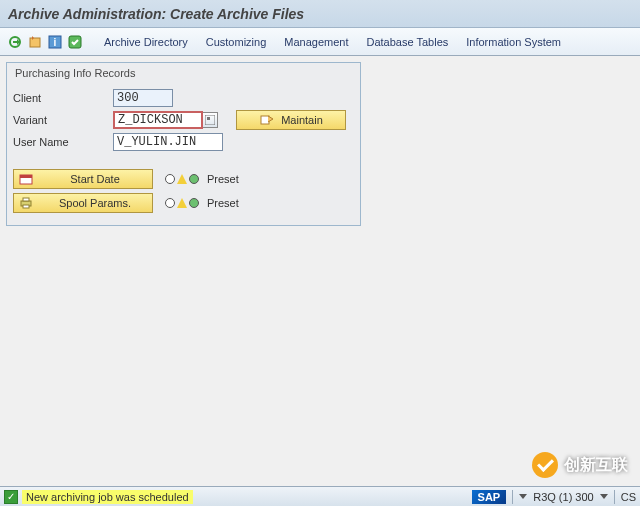 The height and width of the screenshot is (506, 640). I want to click on sap-logo: SAP, so click(490, 497).